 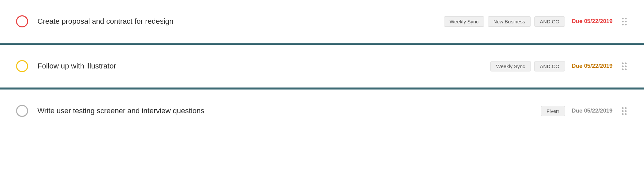 What do you see at coordinates (289, 111) in the screenshot?
I see `task-title: Write user testing screener and intervie…` at bounding box center [289, 111].